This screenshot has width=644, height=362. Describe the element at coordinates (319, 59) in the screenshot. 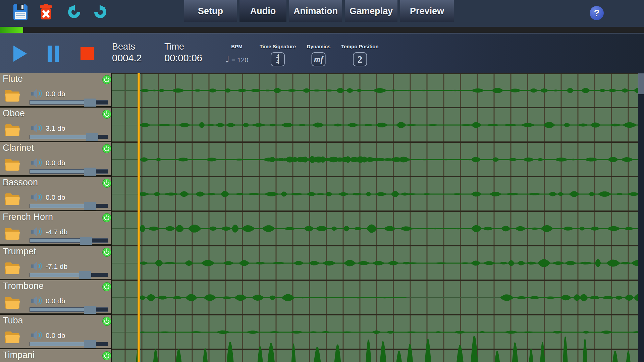

I see `dynamics-button: mf` at that location.